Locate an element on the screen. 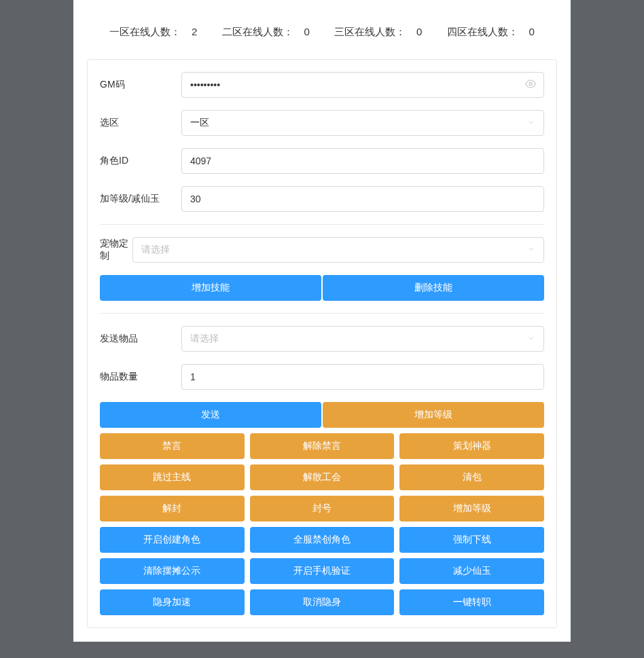 The height and width of the screenshot is (658, 644). zone-select-value: 一区 is located at coordinates (200, 123).